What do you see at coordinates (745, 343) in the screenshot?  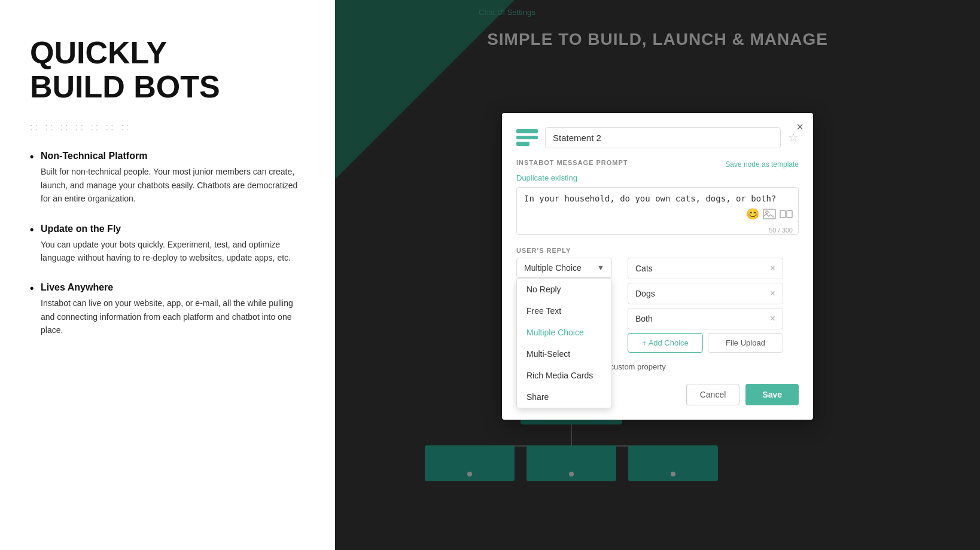 I see `file-upload-button: File Upload` at bounding box center [745, 343].